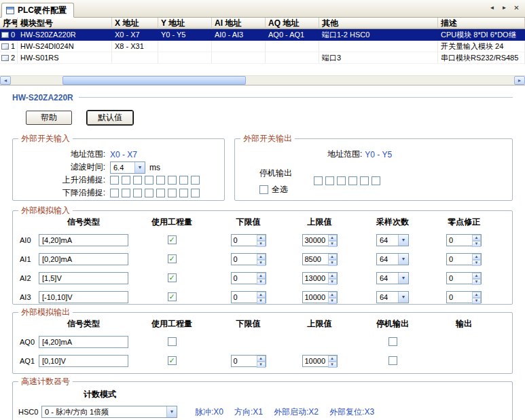  What do you see at coordinates (379, 23) in the screenshot?
I see `column-header-other: 其他` at bounding box center [379, 23].